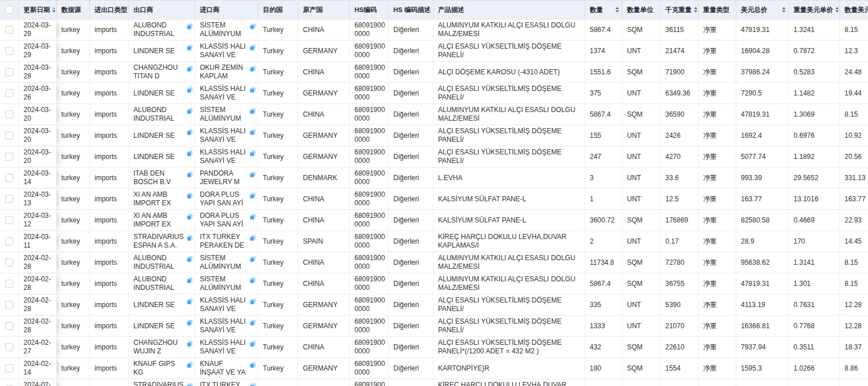  I want to click on cell-exporter: ALUBOND INDUSTRIAL CO., LTD, so click(162, 114).